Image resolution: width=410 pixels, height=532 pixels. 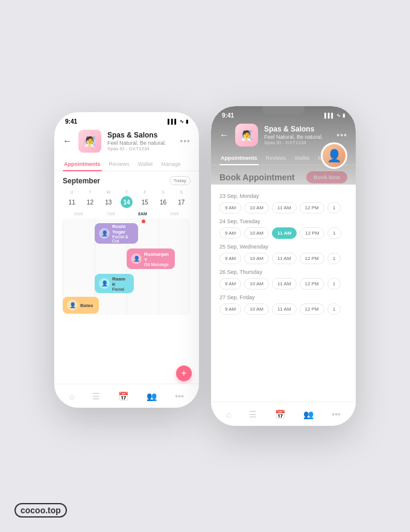 I want to click on slot-2-0: 9 AM, so click(x=230, y=258).